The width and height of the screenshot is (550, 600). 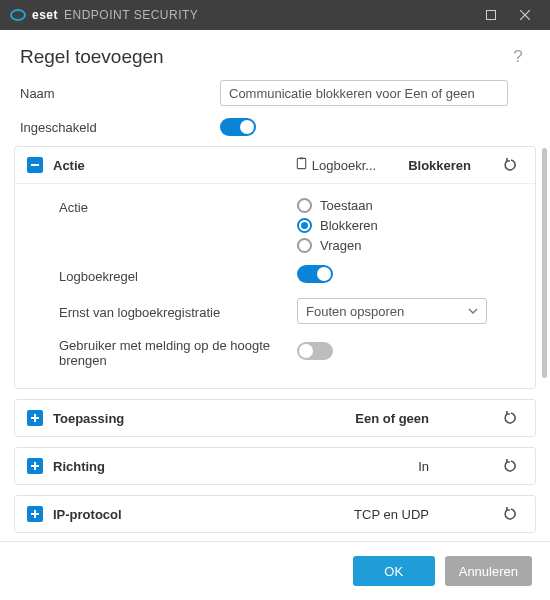 I want to click on enabled-label: Ingeschakeld, so click(x=120, y=128).